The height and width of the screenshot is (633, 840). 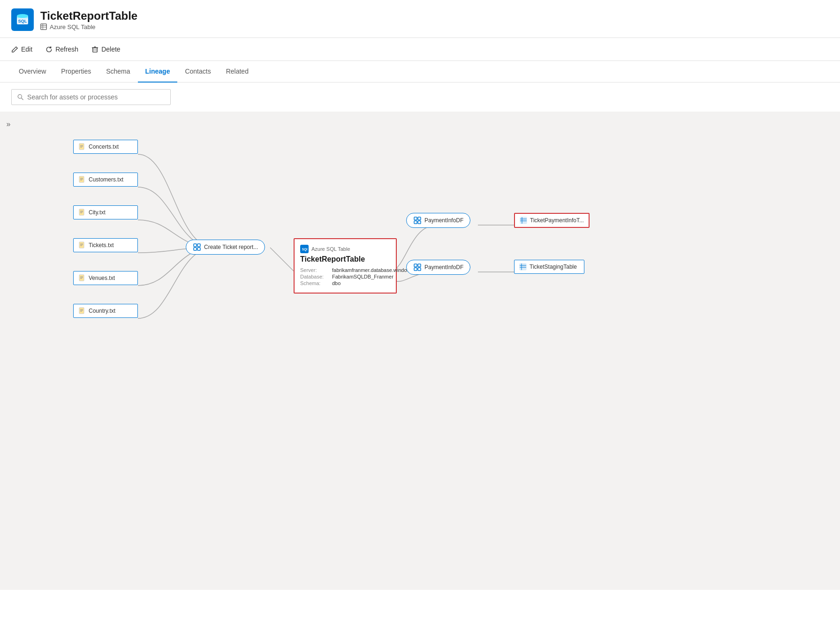 I want to click on tab-related: Related, so click(x=237, y=72).